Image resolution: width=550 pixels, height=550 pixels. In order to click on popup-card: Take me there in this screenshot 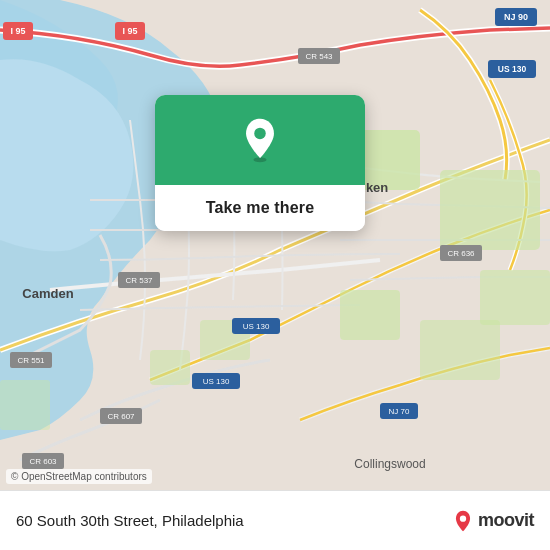, I will do `click(260, 163)`.